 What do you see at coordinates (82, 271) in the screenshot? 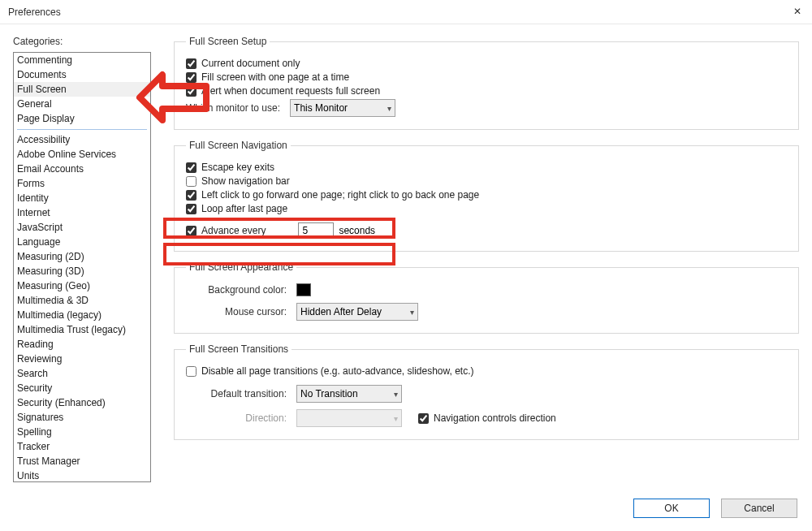
I see `category-item: Measuring (3D)` at bounding box center [82, 271].